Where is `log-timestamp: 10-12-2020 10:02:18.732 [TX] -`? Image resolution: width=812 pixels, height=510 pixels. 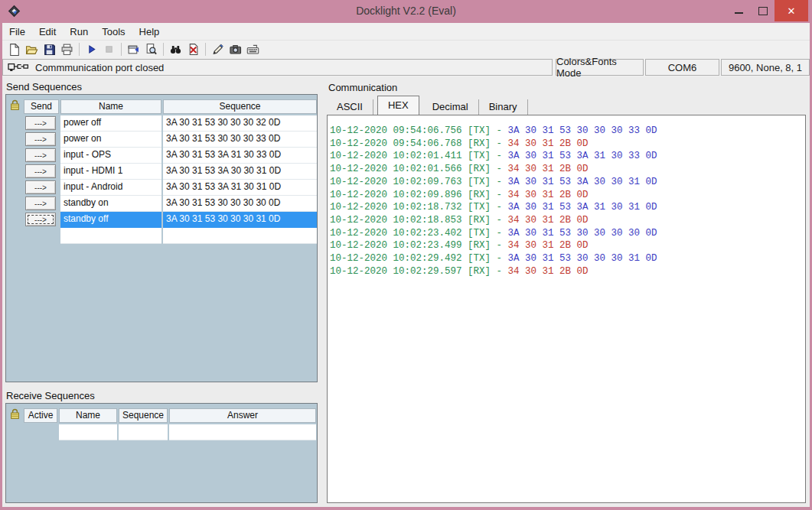 log-timestamp: 10-12-2020 10:02:18.732 [TX] - is located at coordinates (419, 207).